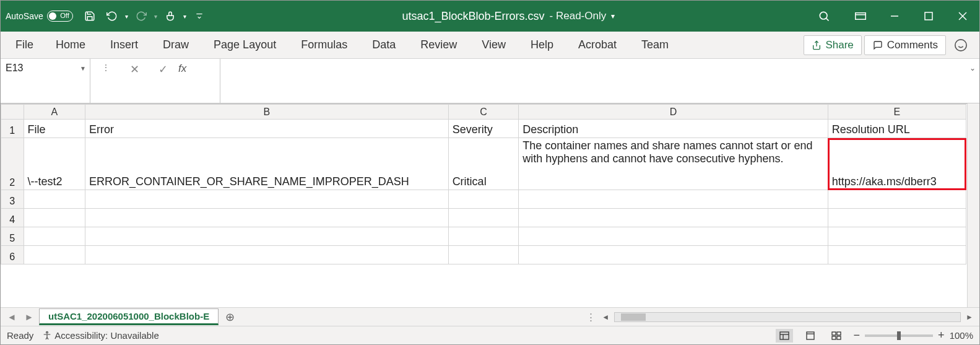 The image size is (980, 345). I want to click on cell-A5, so click(54, 237).